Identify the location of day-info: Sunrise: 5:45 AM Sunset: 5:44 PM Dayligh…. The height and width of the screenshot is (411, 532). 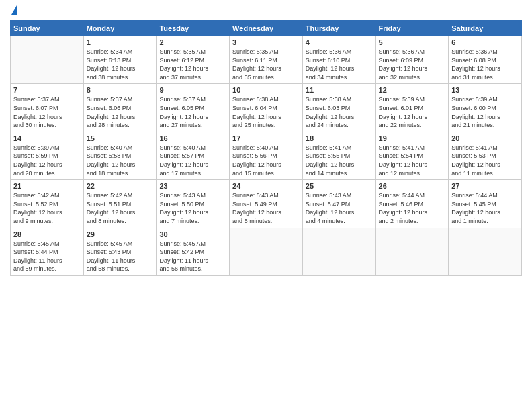
(47, 257).